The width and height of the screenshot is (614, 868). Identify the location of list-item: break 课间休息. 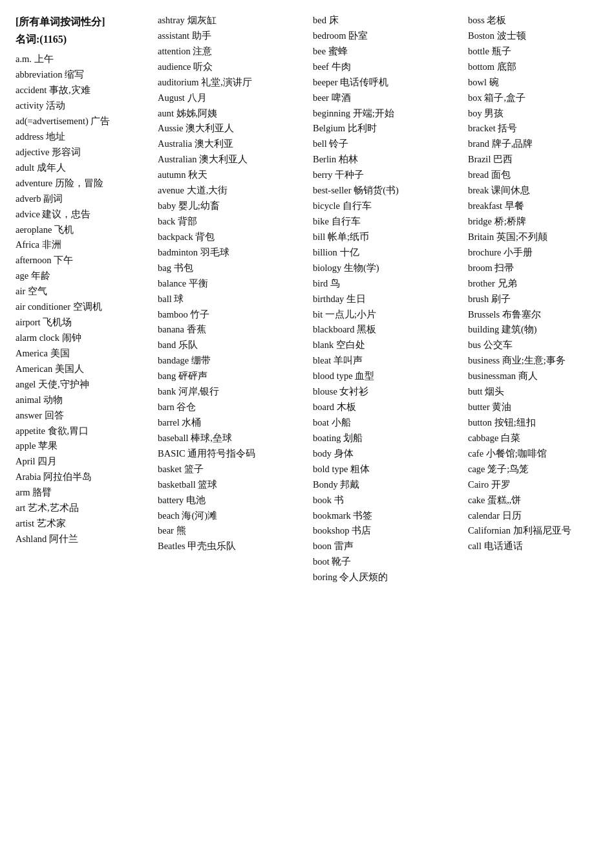
(541, 191).